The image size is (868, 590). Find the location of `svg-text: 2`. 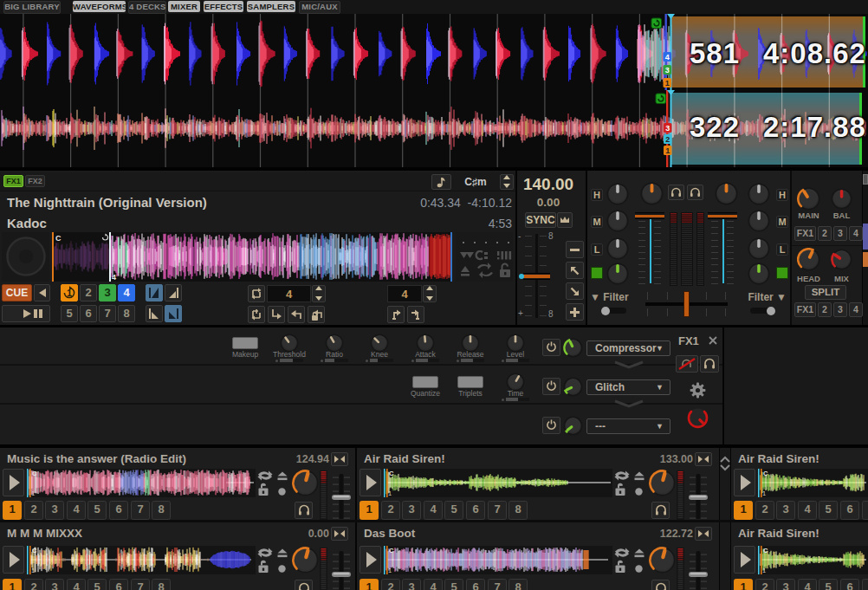

svg-text: 2 is located at coordinates (667, 139).